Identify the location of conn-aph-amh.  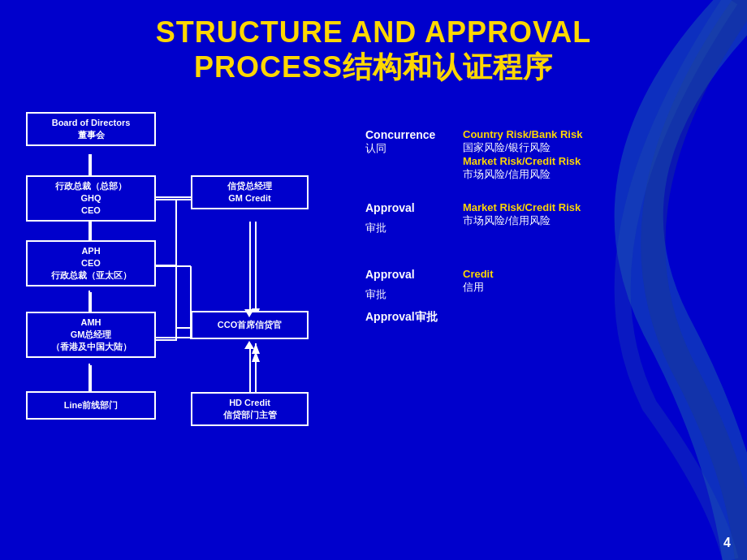
(91, 302).